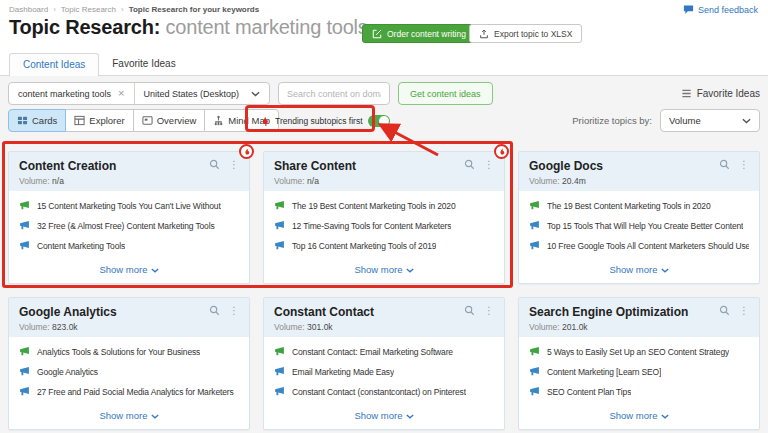 The image size is (768, 433). What do you see at coordinates (384, 246) in the screenshot?
I see `headline-item: Top 16 Content Marketing Tools of 2019` at bounding box center [384, 246].